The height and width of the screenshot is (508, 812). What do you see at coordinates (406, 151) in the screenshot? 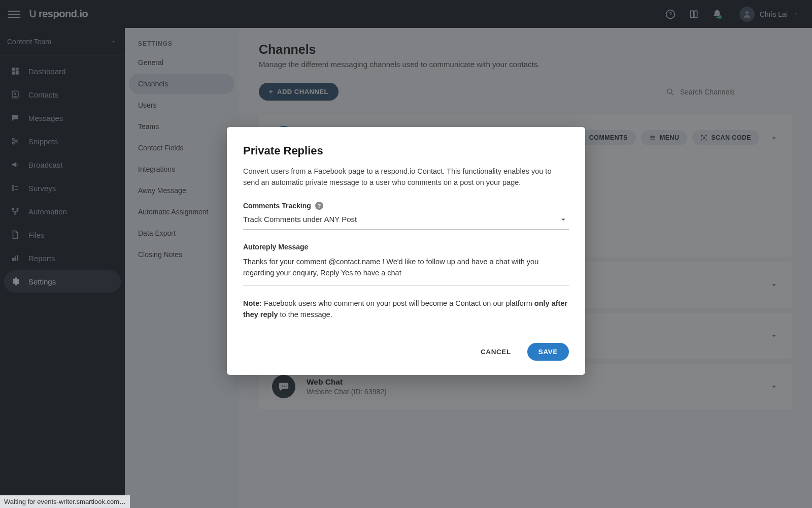
I see `modal-title: Private Replies` at bounding box center [406, 151].